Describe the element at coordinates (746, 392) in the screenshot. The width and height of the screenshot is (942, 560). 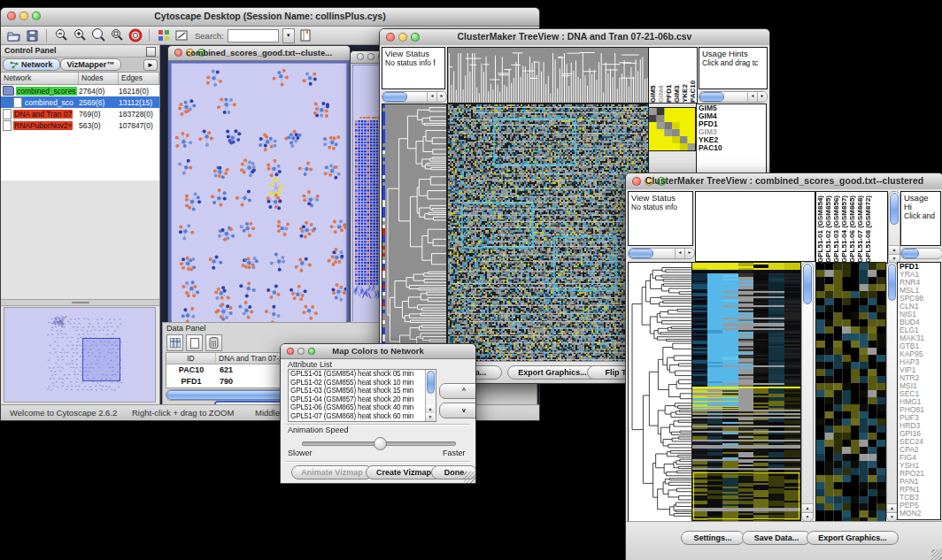
I see `heatmap-global-canvas` at that location.